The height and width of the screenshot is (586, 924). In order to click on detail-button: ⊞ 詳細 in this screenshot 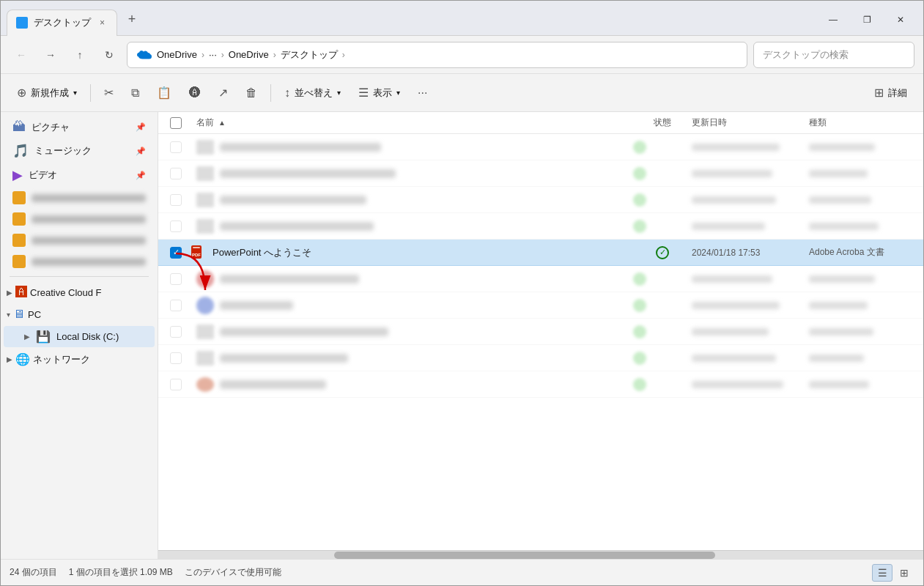, I will do `click(891, 92)`.